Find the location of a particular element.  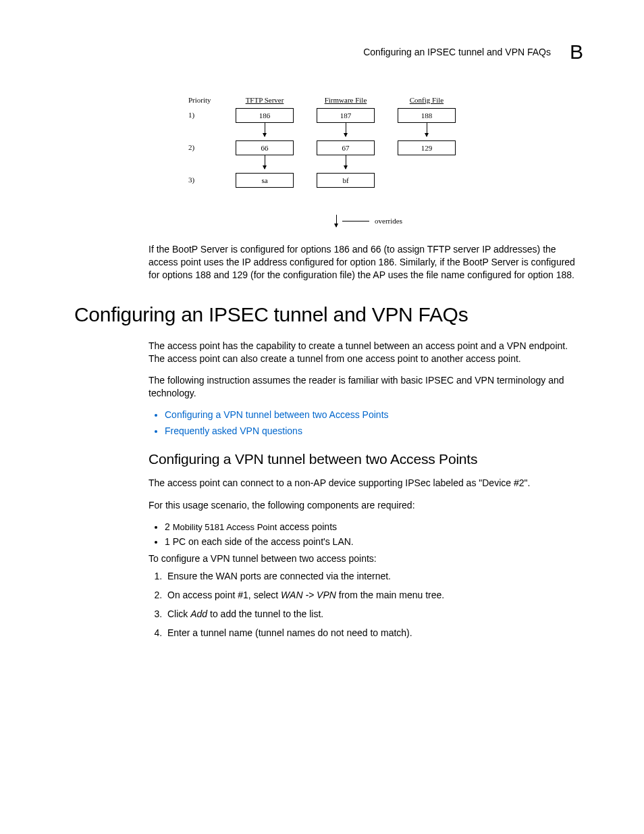

diagram-cell: 67 is located at coordinates (346, 148).